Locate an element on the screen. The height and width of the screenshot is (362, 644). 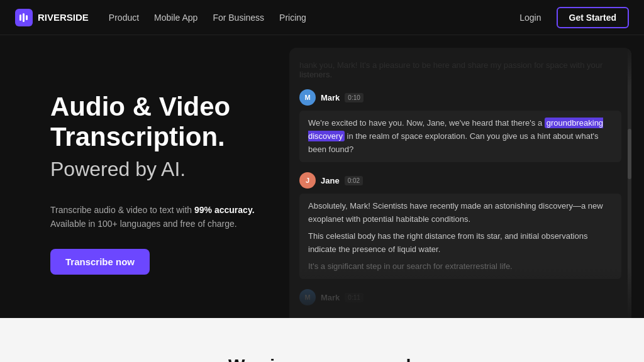
nav-left: RIVERSIDE Product Mobile App For Busines… is located at coordinates (161, 18).